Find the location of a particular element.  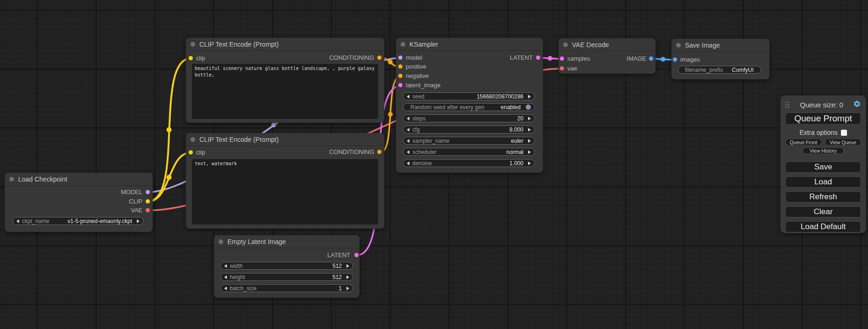

drag-handle-icon is located at coordinates (788, 105).